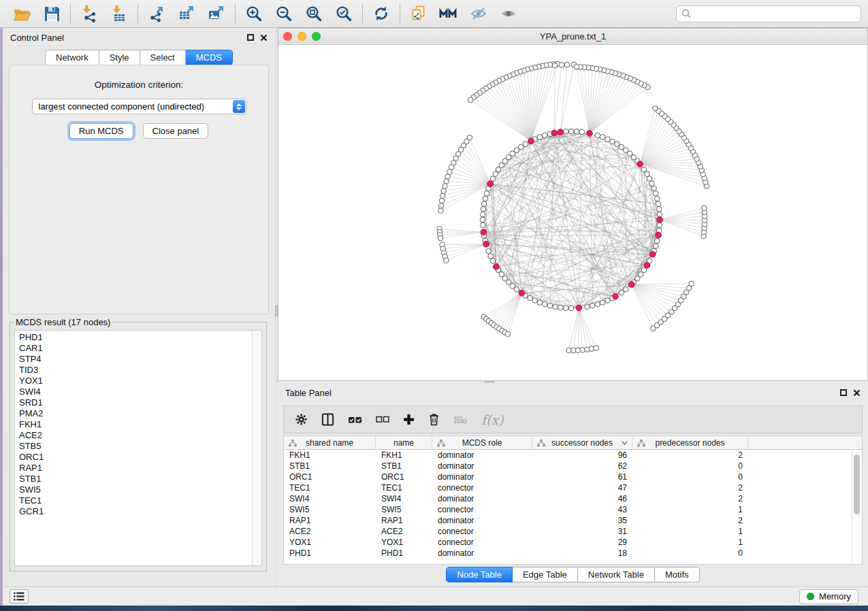 Image resolution: width=868 pixels, height=611 pixels. I want to click on column-header-successor-nodes: successor nodes, so click(583, 442).